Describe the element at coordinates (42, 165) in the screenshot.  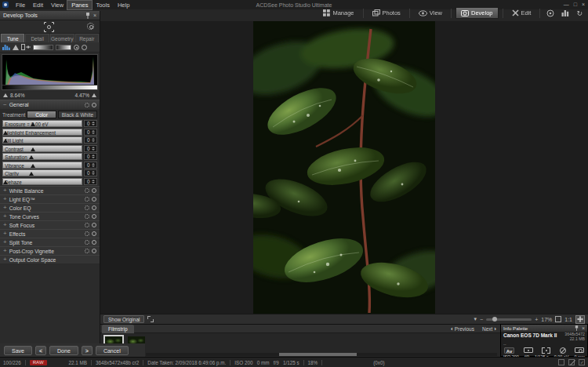
I see `slider-track: Vibrance` at that location.